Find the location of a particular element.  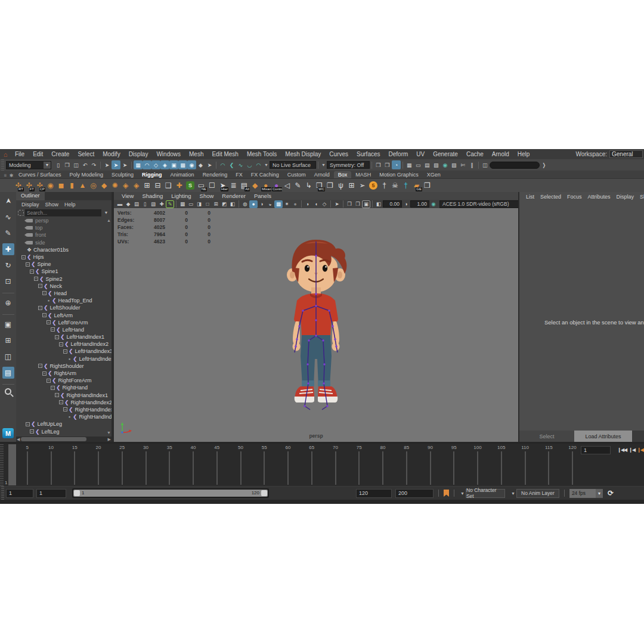

time-slider-grip is located at coordinates (2, 465).